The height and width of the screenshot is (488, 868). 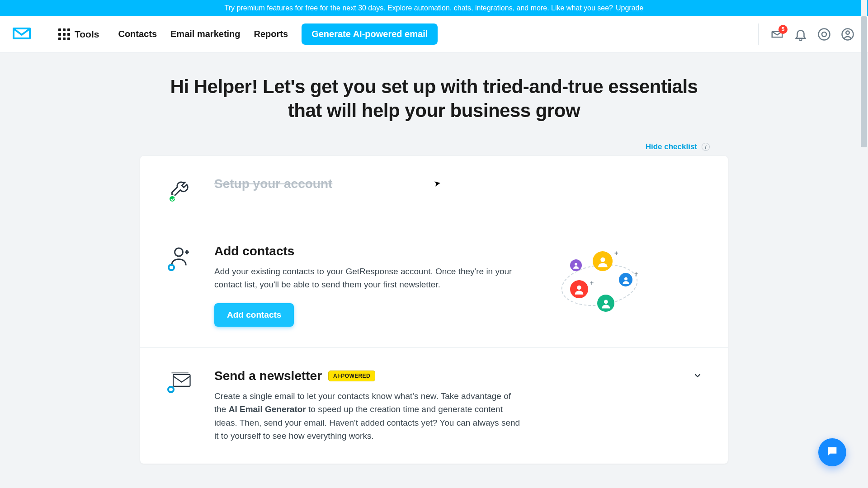 What do you see at coordinates (434, 147) in the screenshot?
I see `checklist-toggle-row: Hide checklist i` at bounding box center [434, 147].